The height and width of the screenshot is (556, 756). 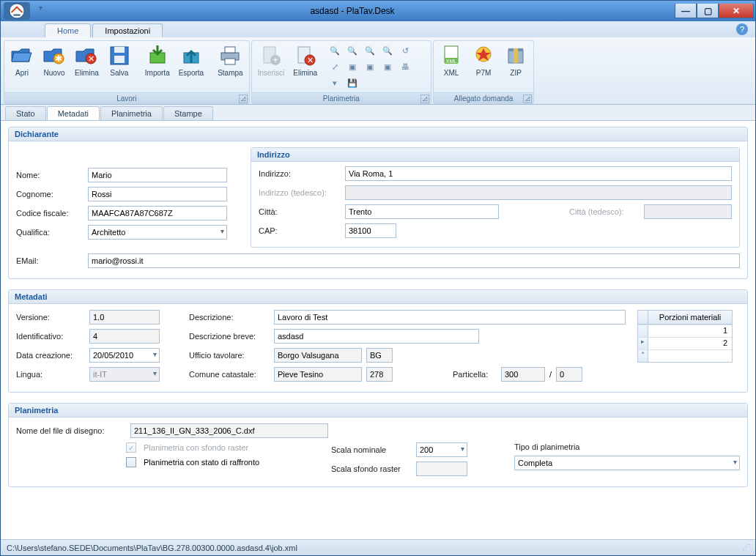 I want to click on table-row-new: *, so click(x=685, y=356).